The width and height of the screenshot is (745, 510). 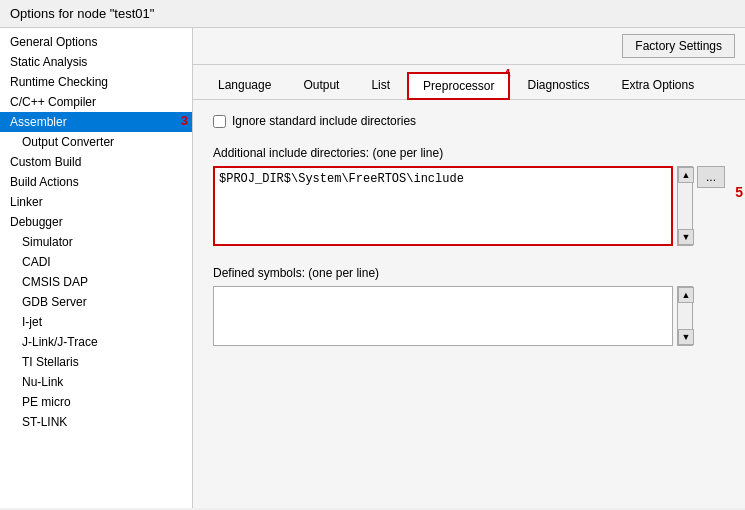 I want to click on number-5-label: 5, so click(x=739, y=192).